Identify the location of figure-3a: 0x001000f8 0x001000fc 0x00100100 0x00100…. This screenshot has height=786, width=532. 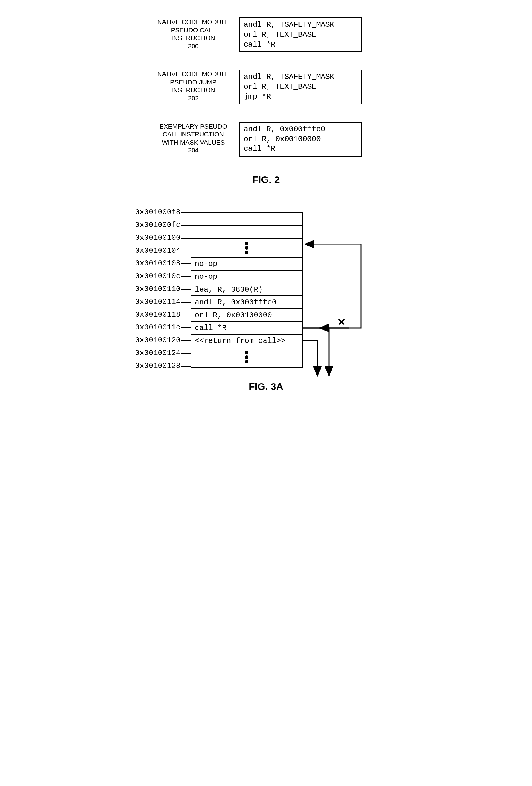
(266, 299).